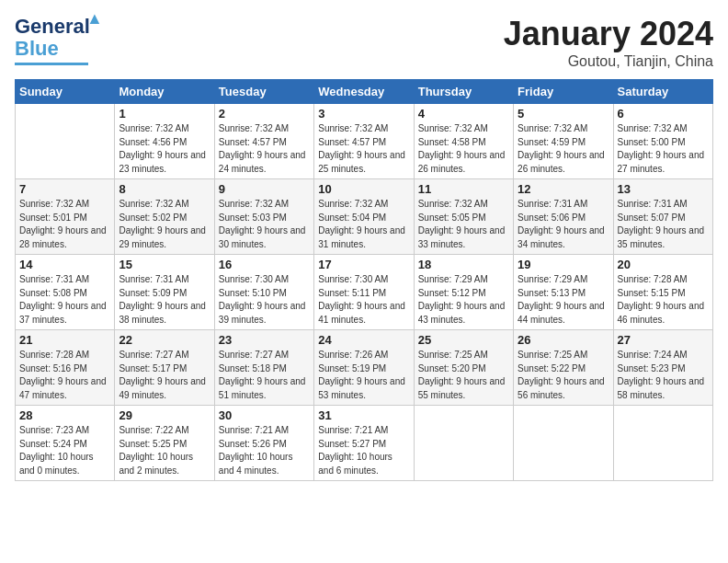  Describe the element at coordinates (364, 92) in the screenshot. I see `column-header-wednesday: Wednesday` at that location.